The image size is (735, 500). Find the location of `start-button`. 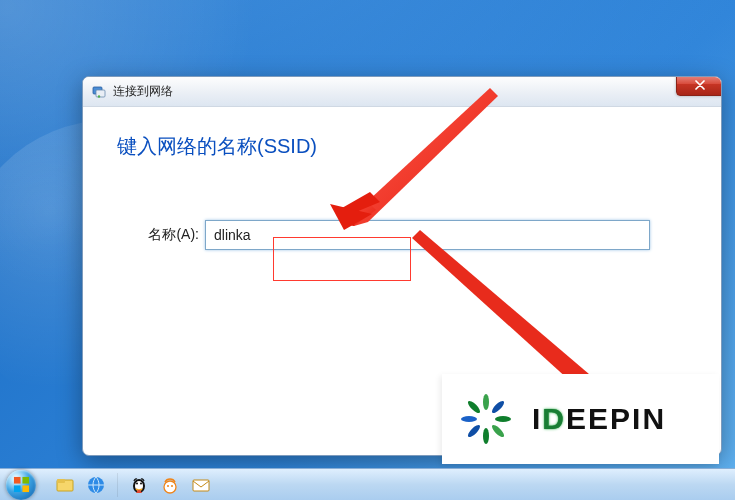

start-button is located at coordinates (26, 485).